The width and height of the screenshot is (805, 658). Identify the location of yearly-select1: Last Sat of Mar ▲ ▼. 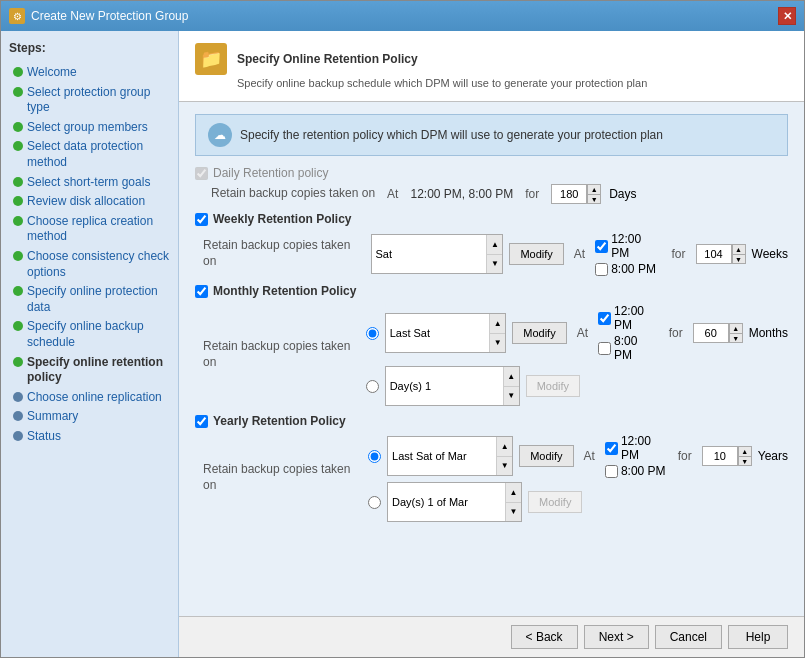
(450, 456).